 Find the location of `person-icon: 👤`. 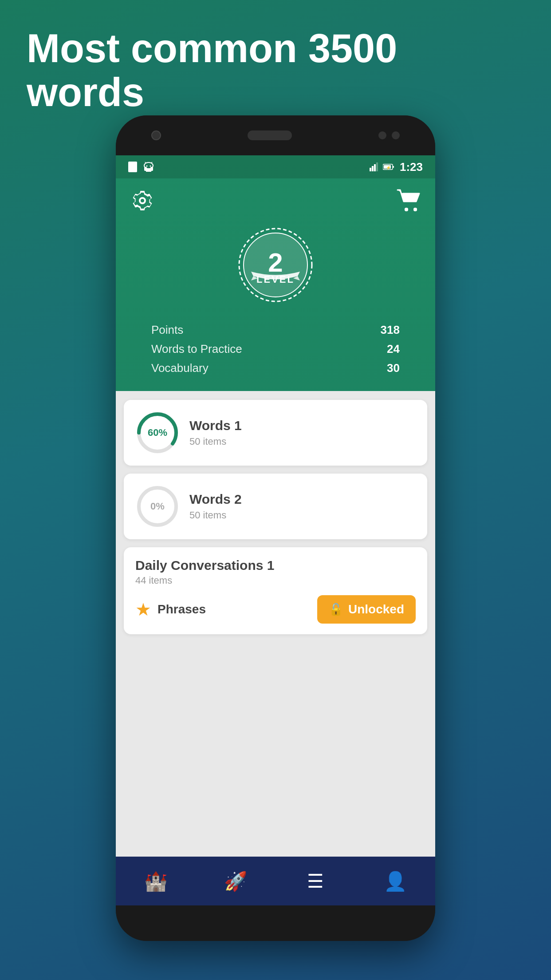

person-icon: 👤 is located at coordinates (395, 881).